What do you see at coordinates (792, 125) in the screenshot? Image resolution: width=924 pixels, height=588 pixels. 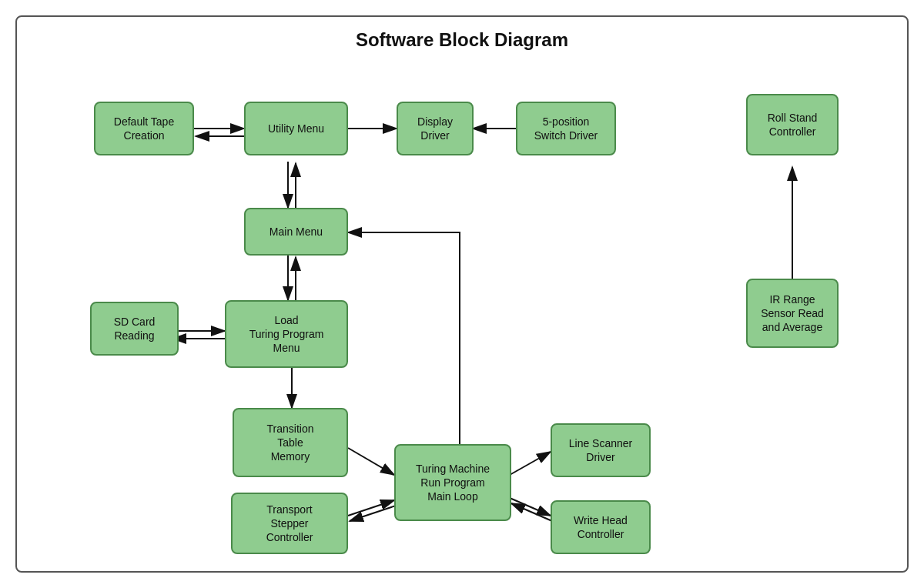 I see `block-roll-stand: Roll Stand Controller` at bounding box center [792, 125].